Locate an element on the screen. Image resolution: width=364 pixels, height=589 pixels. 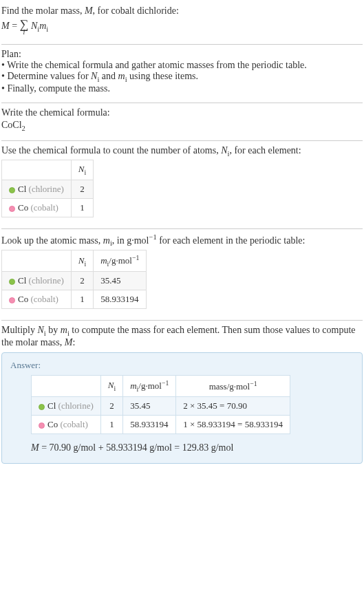
plan-bullet-3: • Finally, compute the mass. is located at coordinates (182, 89).